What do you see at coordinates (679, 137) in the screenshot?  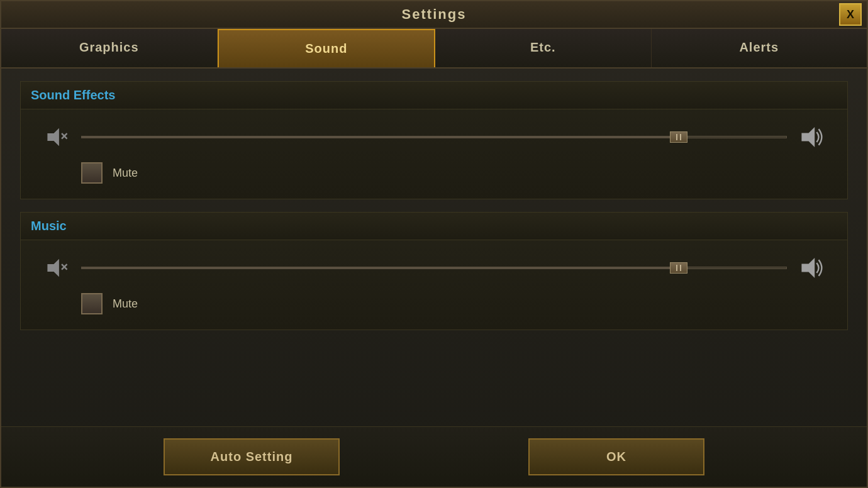 I see `sound-effects-slider-thumb` at bounding box center [679, 137].